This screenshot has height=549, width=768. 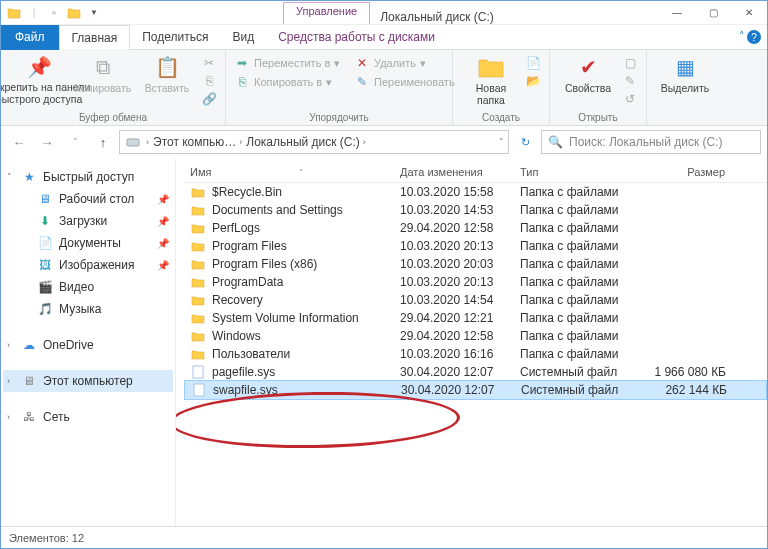 What do you see at coordinates (289, 172) in the screenshot?
I see `col-name: Имя˄` at bounding box center [289, 172].